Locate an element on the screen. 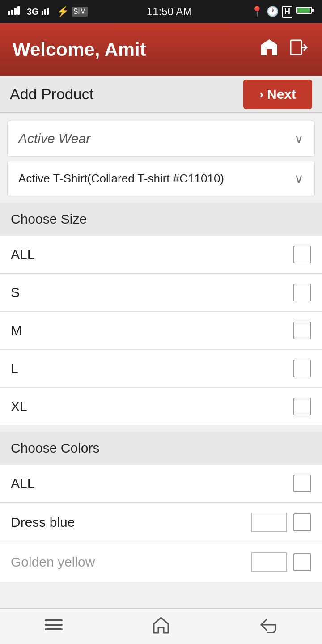 This screenshot has width=322, height=644. size-checkbox-all is located at coordinates (302, 254).